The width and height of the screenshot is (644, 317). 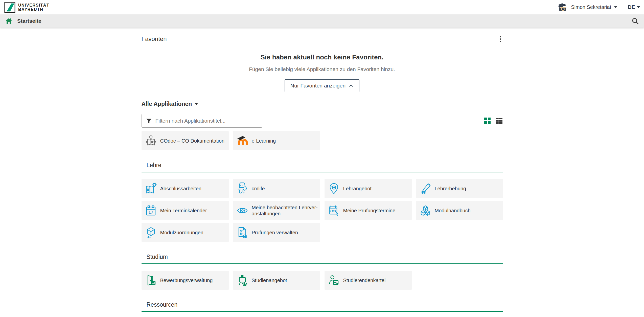 What do you see at coordinates (499, 121) in the screenshot?
I see `list-view-icon` at bounding box center [499, 121].